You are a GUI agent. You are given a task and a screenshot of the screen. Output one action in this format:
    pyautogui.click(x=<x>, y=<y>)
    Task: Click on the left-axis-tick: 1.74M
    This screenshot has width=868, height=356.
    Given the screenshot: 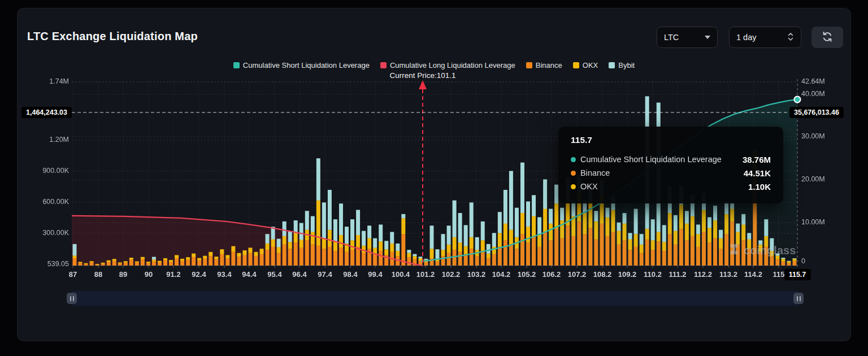 What is the action you would take?
    pyautogui.click(x=44, y=81)
    